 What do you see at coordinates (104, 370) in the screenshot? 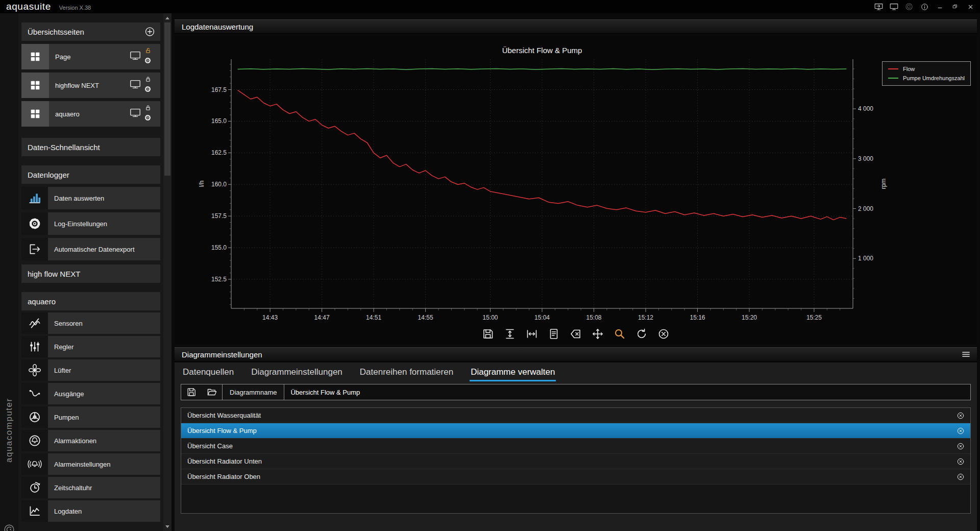
I see `sidebar-item-label: Lüfter` at bounding box center [104, 370].